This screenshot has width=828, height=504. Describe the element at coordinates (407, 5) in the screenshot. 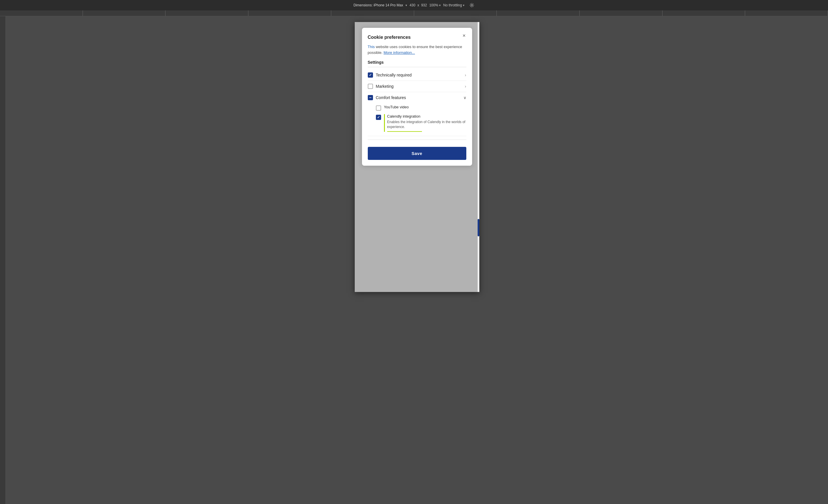

I see `device-dropdown-arrow: ▾` at that location.